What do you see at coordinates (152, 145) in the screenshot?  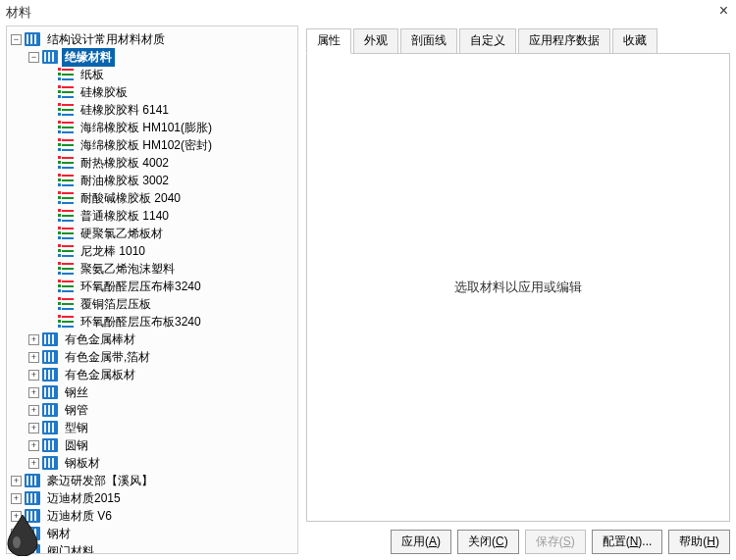 I see `tree-item: 海绵橡胶板 HM102(密封)` at bounding box center [152, 145].